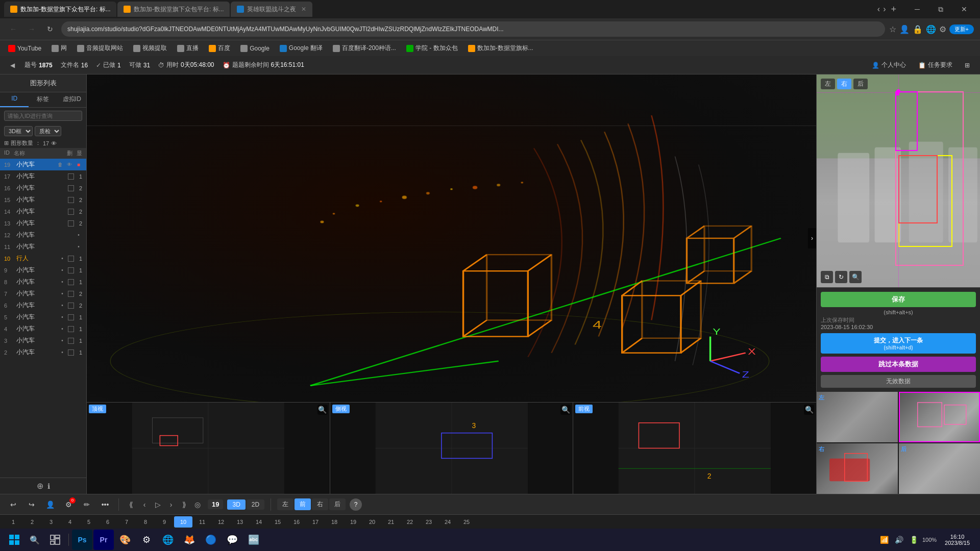 The image size is (980, 551). What do you see at coordinates (72, 100) in the screenshot?
I see `sidebar-tab-virtual: 虚拟ID` at bounding box center [72, 100].